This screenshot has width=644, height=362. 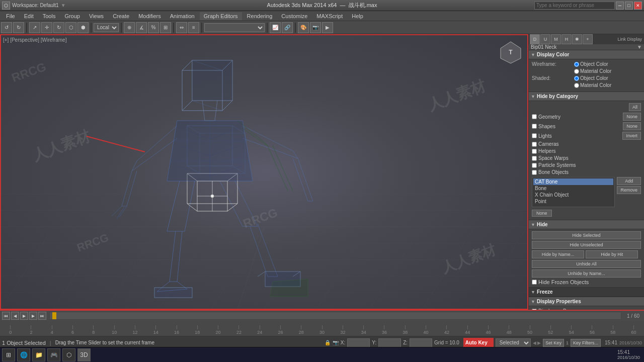 What do you see at coordinates (511, 52) in the screenshot?
I see `view-cube: T` at bounding box center [511, 52].